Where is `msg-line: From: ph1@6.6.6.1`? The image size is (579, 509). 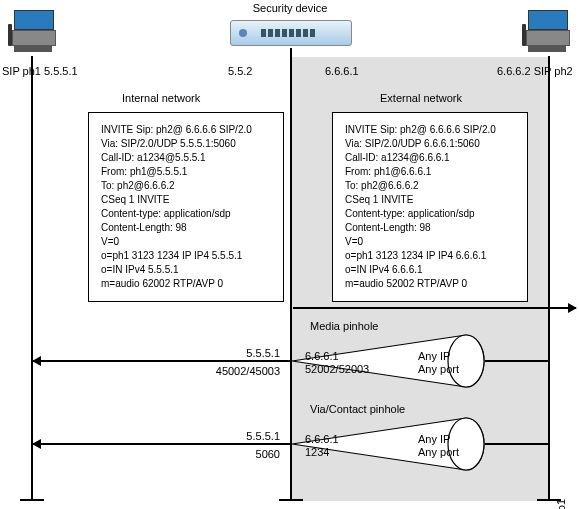 msg-line: From: ph1@6.6.6.1 is located at coordinates (430, 172).